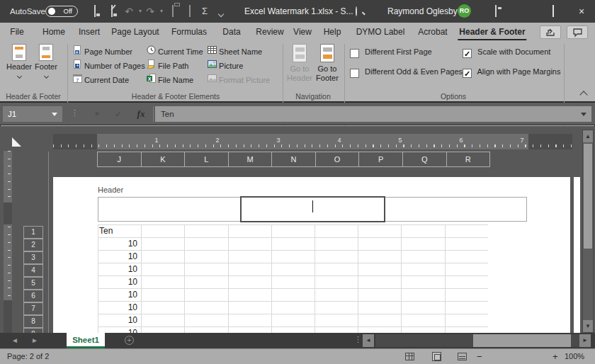 The width and height of the screenshot is (595, 364). Describe the element at coordinates (506, 52) in the screenshot. I see `scale-with-document-checkbox: ✓ Scale with Document` at that location.